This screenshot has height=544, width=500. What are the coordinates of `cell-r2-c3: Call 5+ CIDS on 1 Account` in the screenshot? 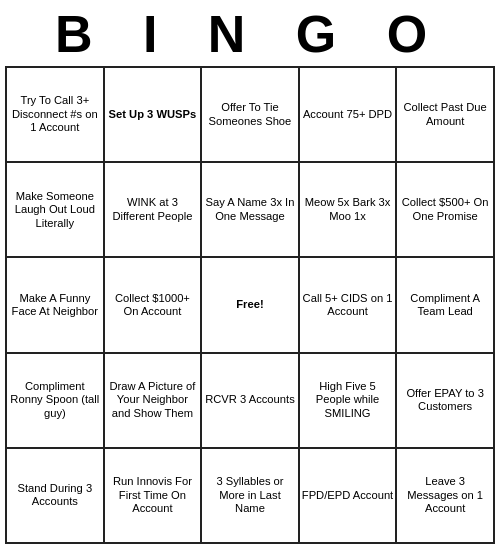 It's located at (348, 304).